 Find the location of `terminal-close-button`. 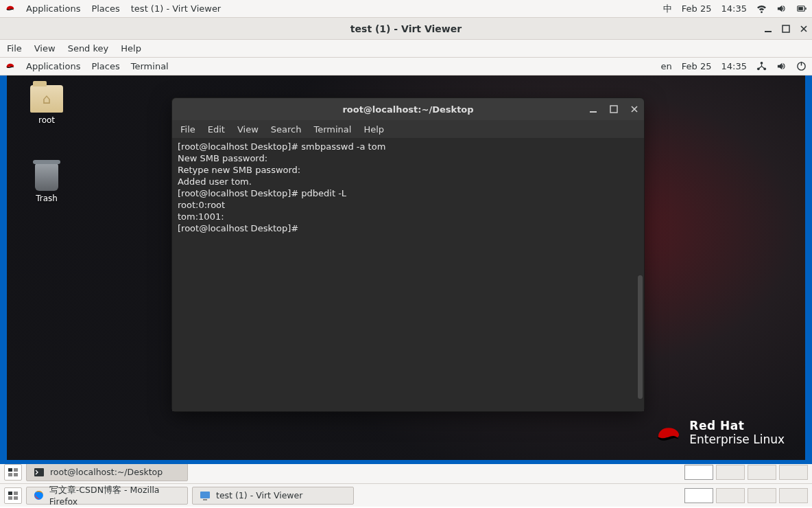

terminal-close-button is located at coordinates (634, 109).